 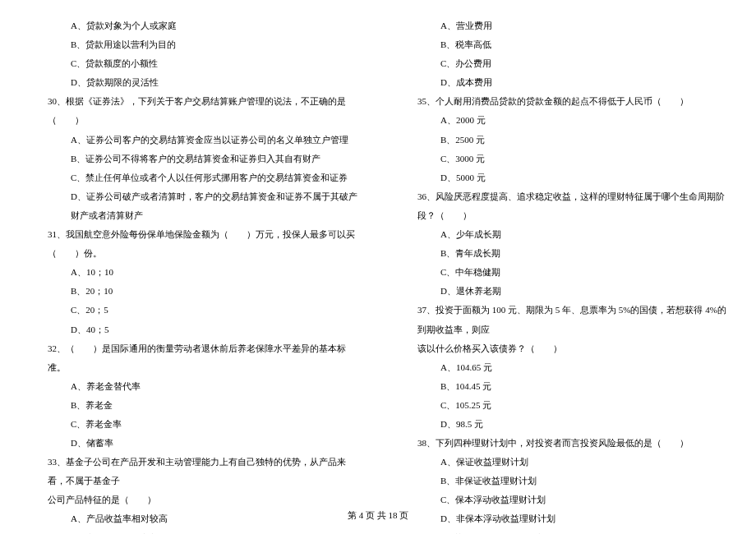 What do you see at coordinates (563, 348) in the screenshot?
I see `q37-stem-line2: 该以什么价格买入该债券？（ ）` at bounding box center [563, 348].